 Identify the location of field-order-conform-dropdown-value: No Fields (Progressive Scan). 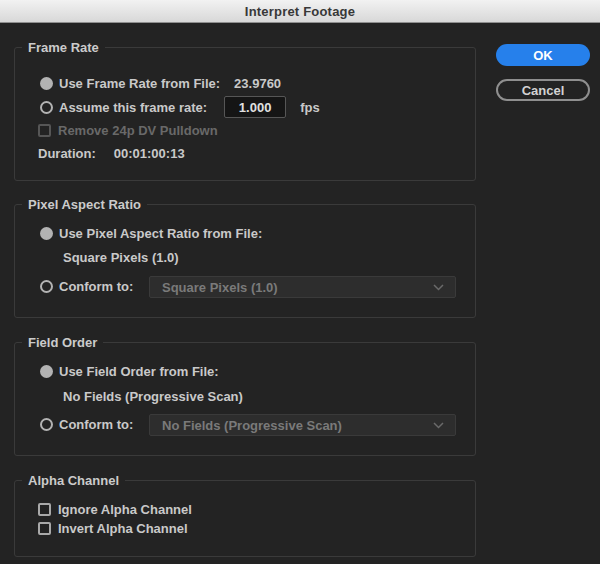
(252, 426).